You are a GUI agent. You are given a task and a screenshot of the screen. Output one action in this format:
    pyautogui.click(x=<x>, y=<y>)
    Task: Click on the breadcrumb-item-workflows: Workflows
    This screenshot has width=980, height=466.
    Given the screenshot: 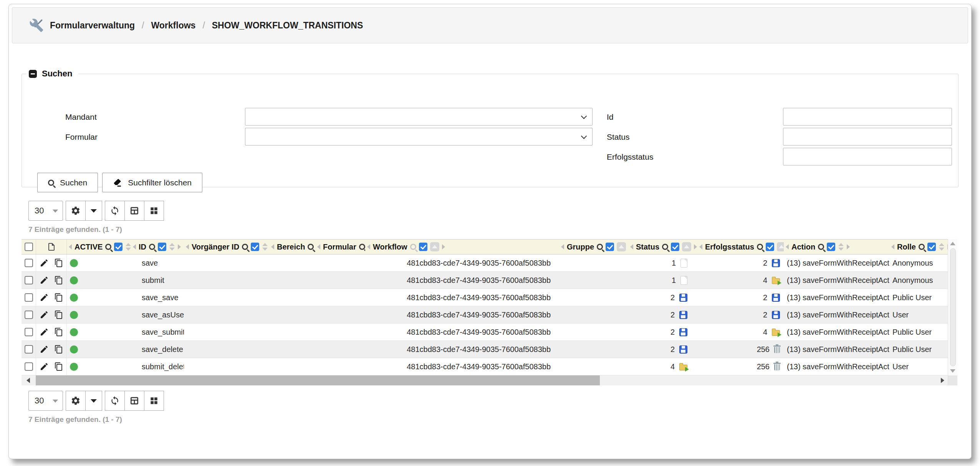 What is the action you would take?
    pyautogui.click(x=174, y=25)
    